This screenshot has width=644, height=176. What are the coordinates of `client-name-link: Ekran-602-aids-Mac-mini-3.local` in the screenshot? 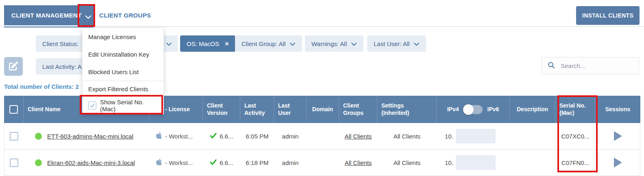 It's located at (91, 163).